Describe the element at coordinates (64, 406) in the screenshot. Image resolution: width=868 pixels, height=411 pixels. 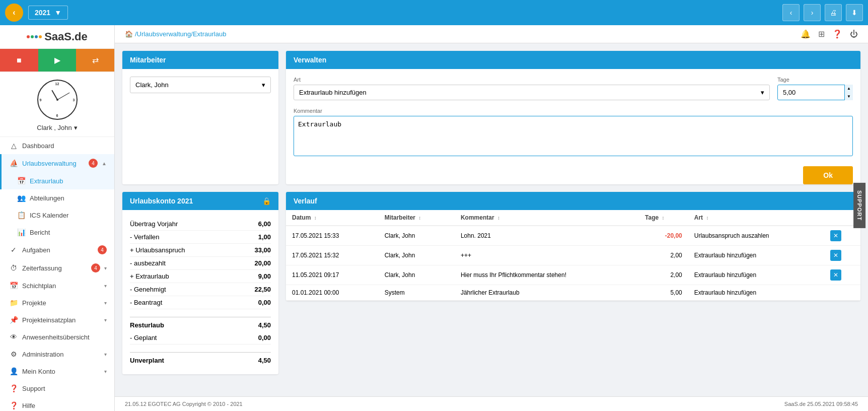
I see `nav-label: Hilfe` at that location.